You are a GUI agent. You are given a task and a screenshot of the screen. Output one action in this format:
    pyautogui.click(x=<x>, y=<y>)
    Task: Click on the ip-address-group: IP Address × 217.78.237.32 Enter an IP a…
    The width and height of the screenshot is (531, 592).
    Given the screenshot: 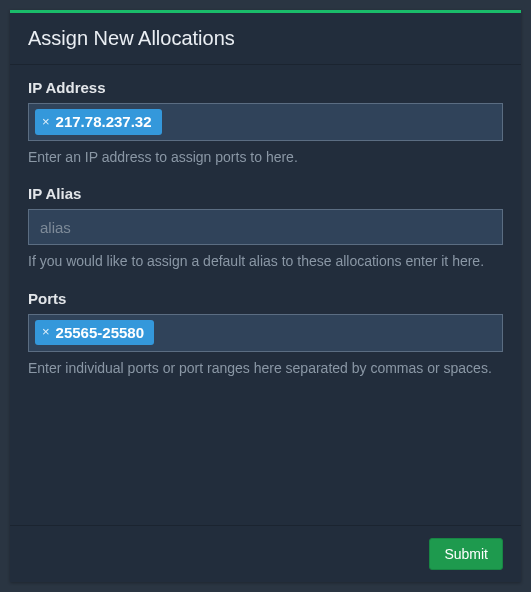 What is the action you would take?
    pyautogui.click(x=266, y=123)
    